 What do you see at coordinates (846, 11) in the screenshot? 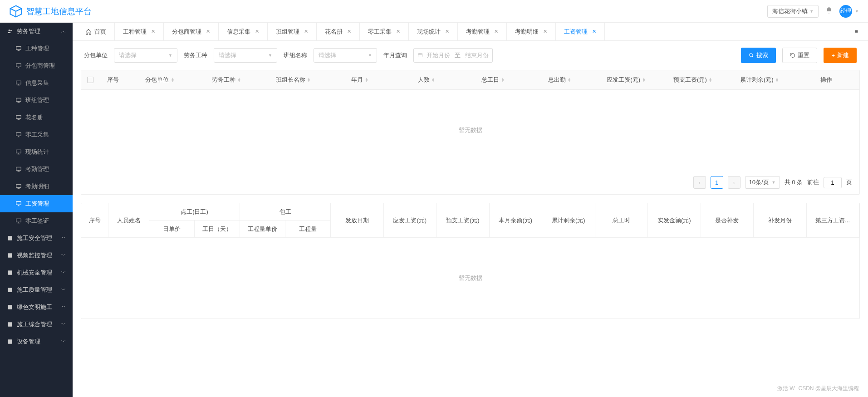
I see `avatar: 经理` at bounding box center [846, 11].